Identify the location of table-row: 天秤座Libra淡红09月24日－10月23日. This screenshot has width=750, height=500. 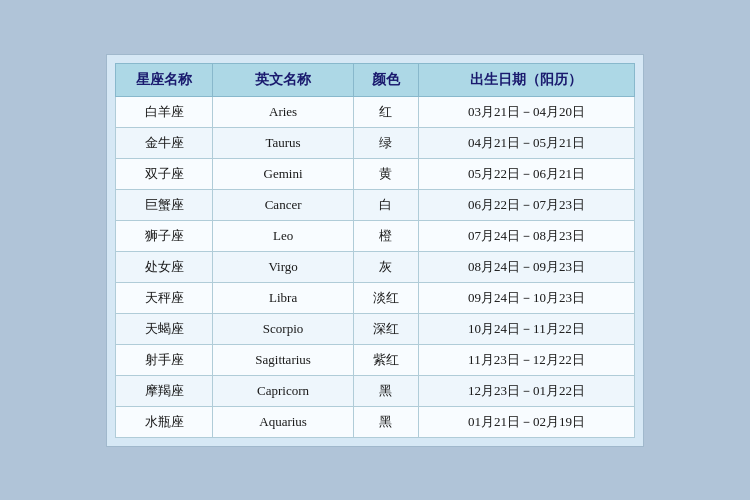
(376, 298).